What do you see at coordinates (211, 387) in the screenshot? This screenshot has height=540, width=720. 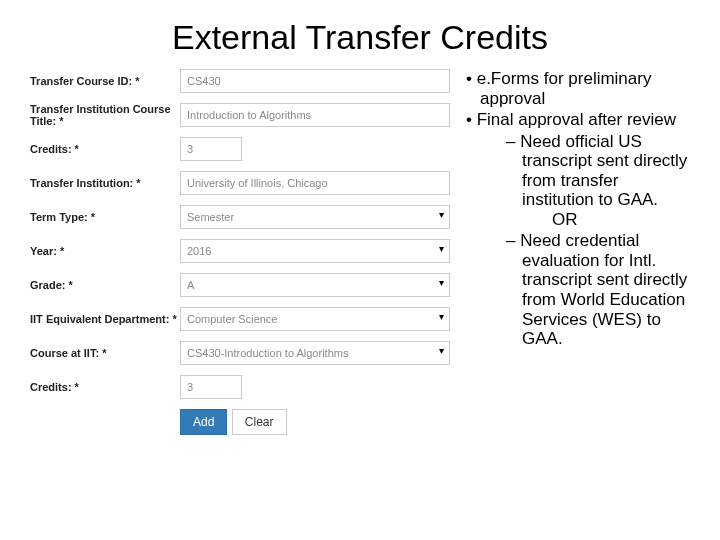 I see `iit-credits-input` at bounding box center [211, 387].